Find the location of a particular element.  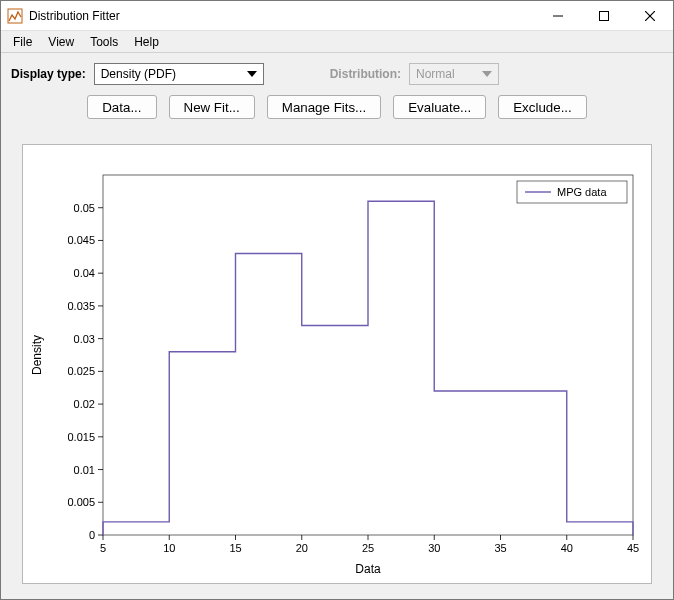

distribution-label: Distribution: is located at coordinates (366, 74).